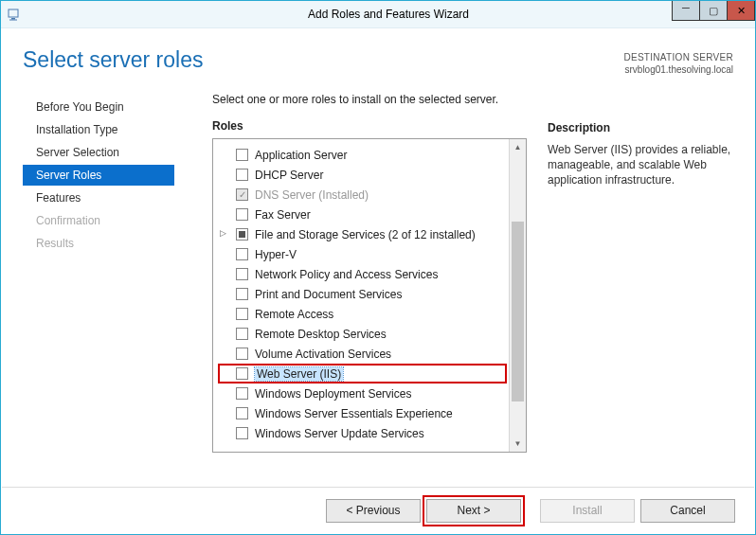 This screenshot has width=756, height=535. I want to click on role-label: DNS Server (Installed), so click(312, 195).